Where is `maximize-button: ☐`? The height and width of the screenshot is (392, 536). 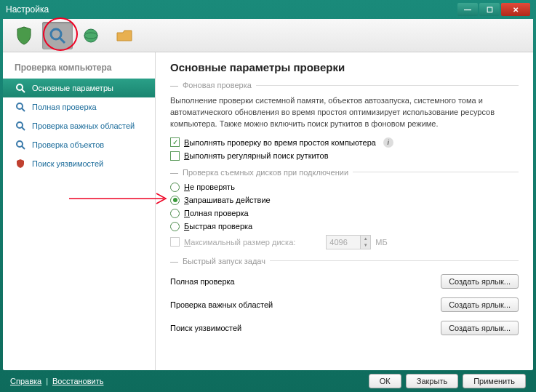 maximize-button: ☐ is located at coordinates (489, 9).